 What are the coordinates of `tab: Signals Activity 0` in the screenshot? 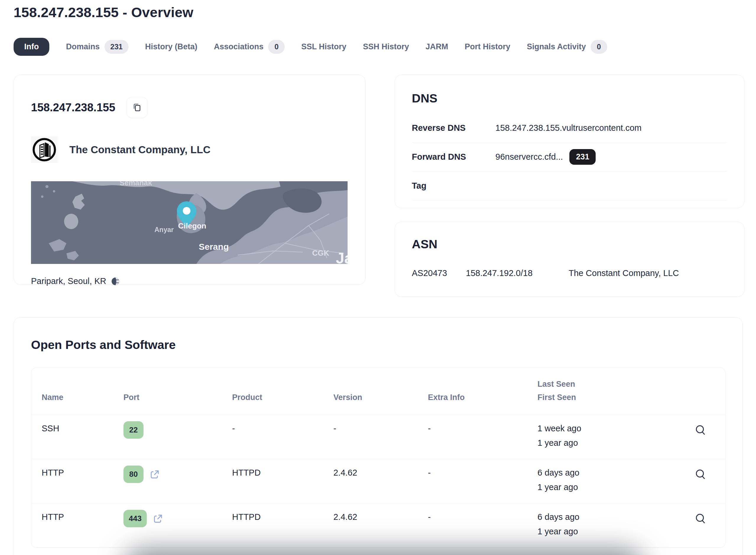 It's located at (567, 47).